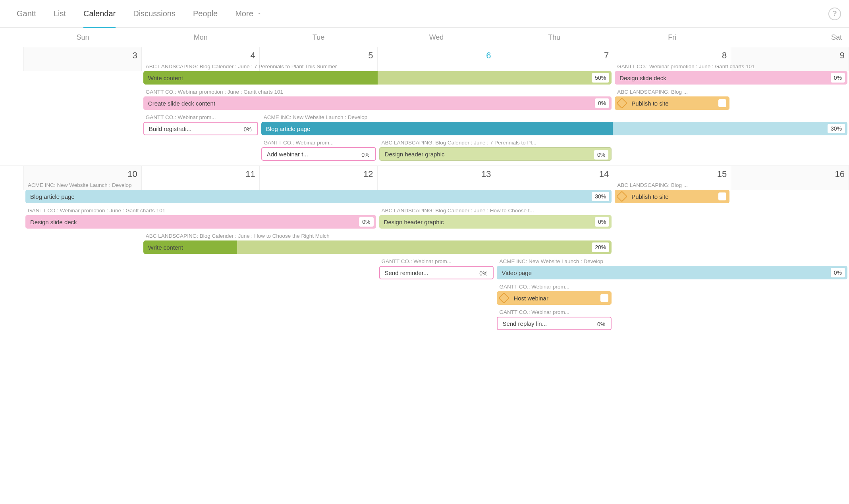 The height and width of the screenshot is (504, 849). Describe the element at coordinates (205, 14) in the screenshot. I see `tab-people: People` at that location.